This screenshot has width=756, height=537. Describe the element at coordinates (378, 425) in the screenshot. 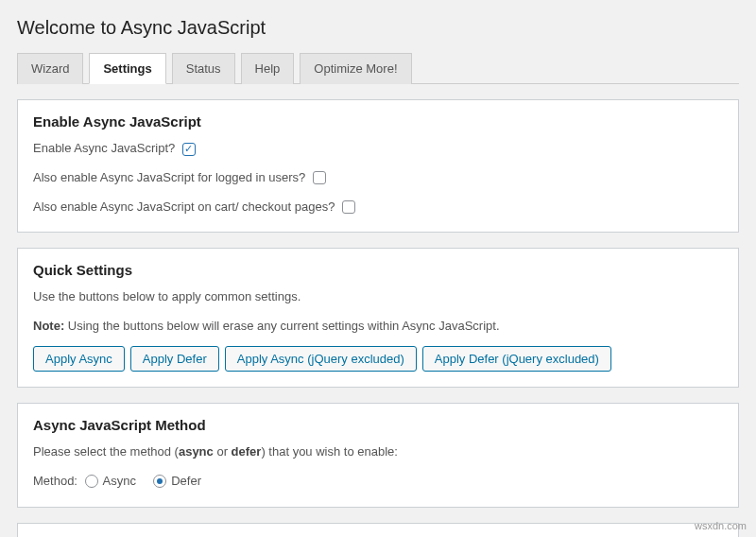

I see `method-heading: Async JavaScript Method` at that location.